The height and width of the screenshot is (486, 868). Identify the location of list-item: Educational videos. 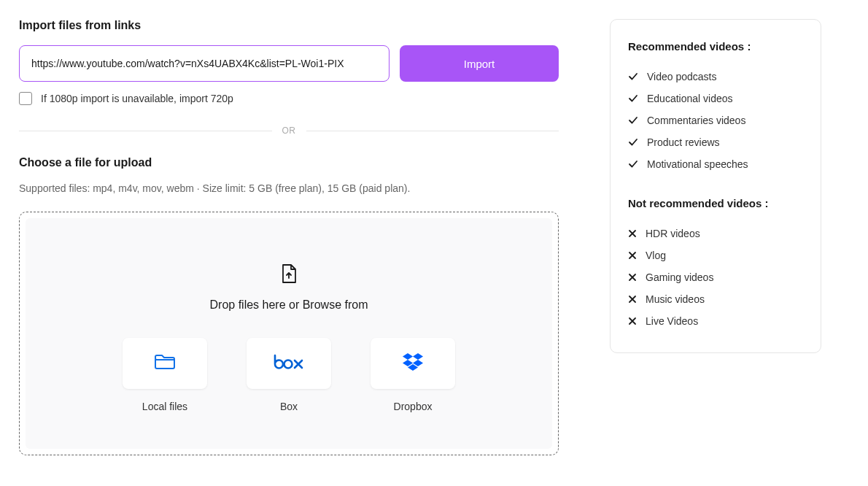
(716, 99).